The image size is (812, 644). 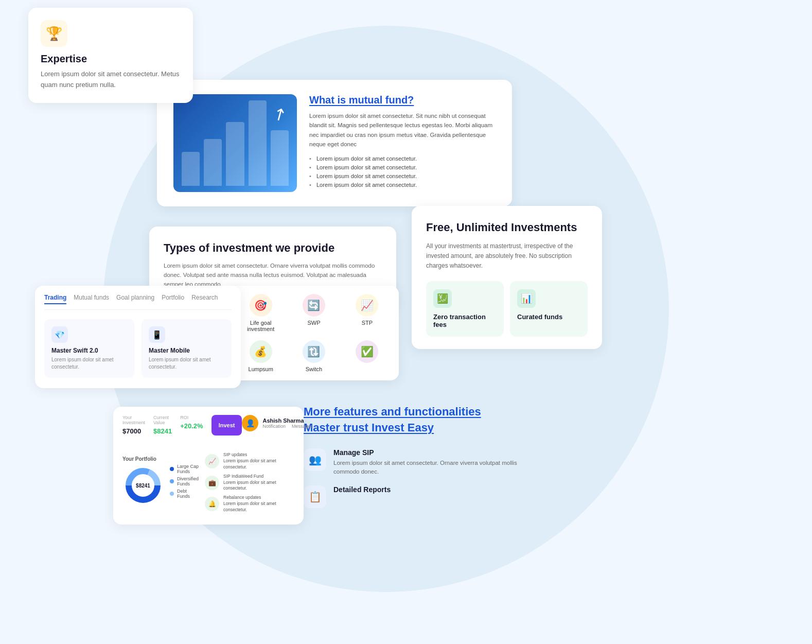 What do you see at coordinates (314, 369) in the screenshot?
I see `switch-label: Switch` at bounding box center [314, 369].